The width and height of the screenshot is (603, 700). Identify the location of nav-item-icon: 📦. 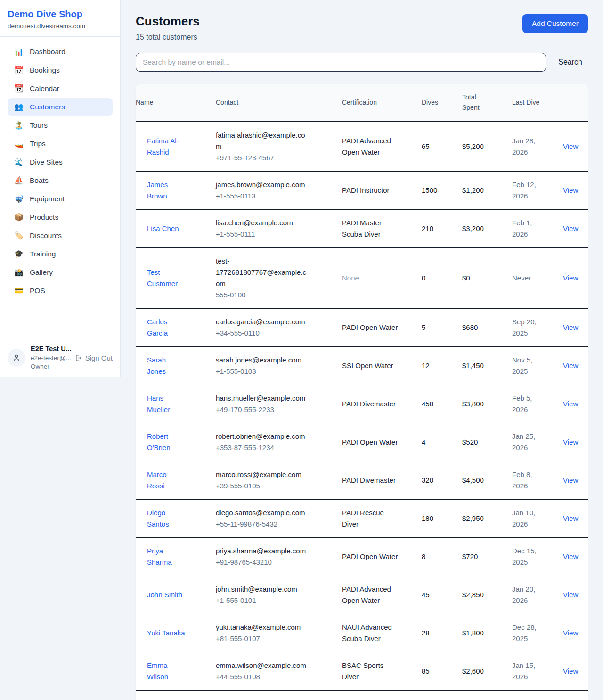
(19, 217).